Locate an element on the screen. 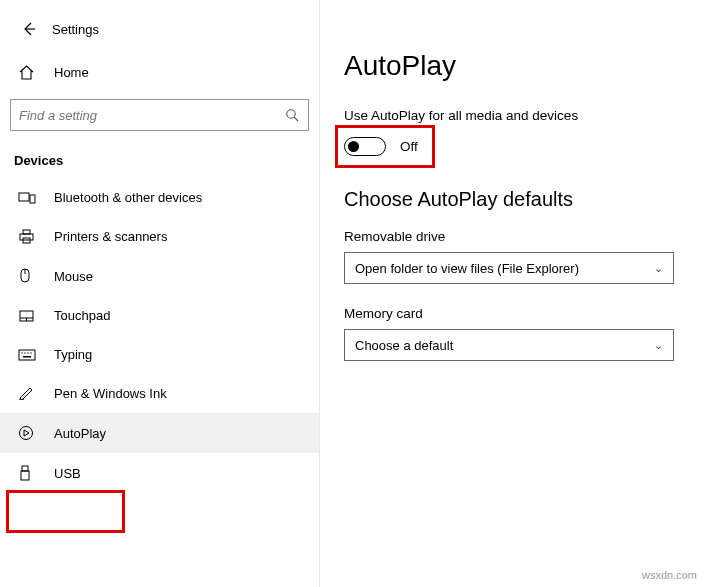 This screenshot has width=705, height=587. sidebar-item-pen: Pen & Windows Ink is located at coordinates (160, 394).